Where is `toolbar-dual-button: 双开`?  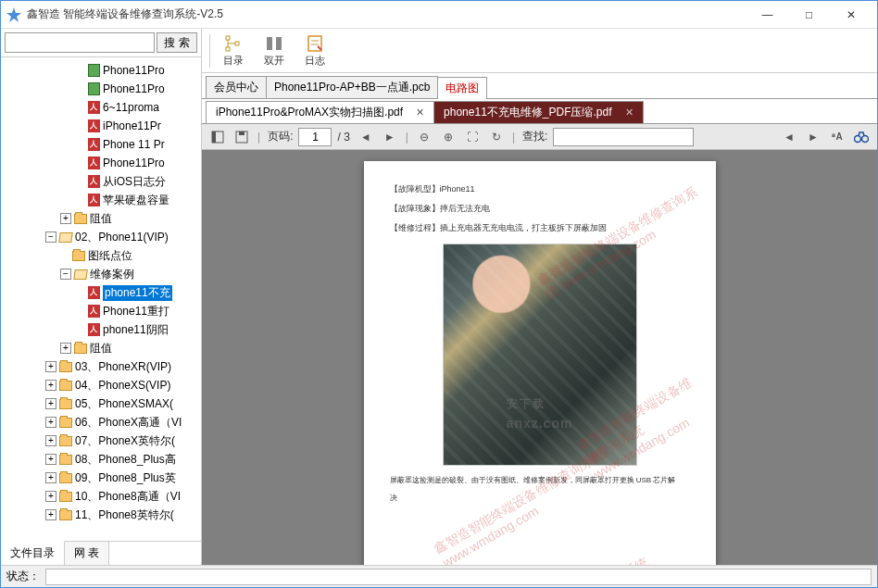
toolbar-dual-button: 双开 is located at coordinates (274, 51).